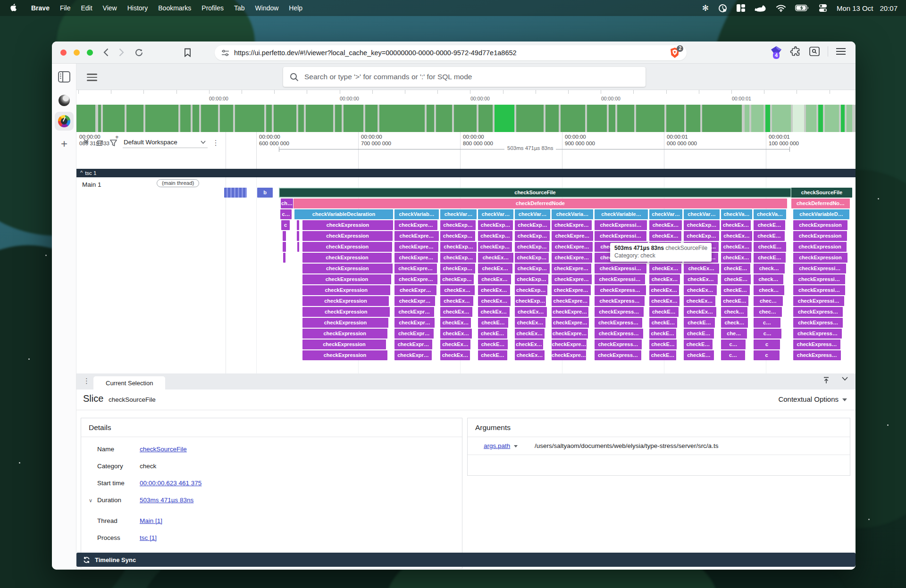  I want to click on expand-panel-icon, so click(826, 380).